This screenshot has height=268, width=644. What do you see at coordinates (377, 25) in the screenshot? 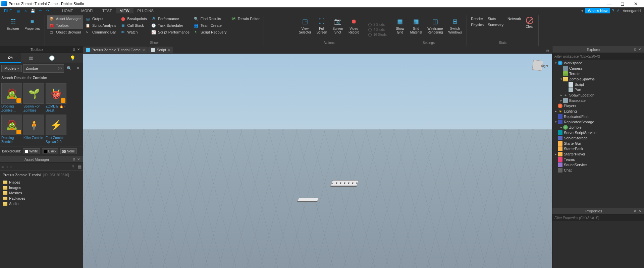
I see `stud-2: 2 Studs` at bounding box center [377, 25].